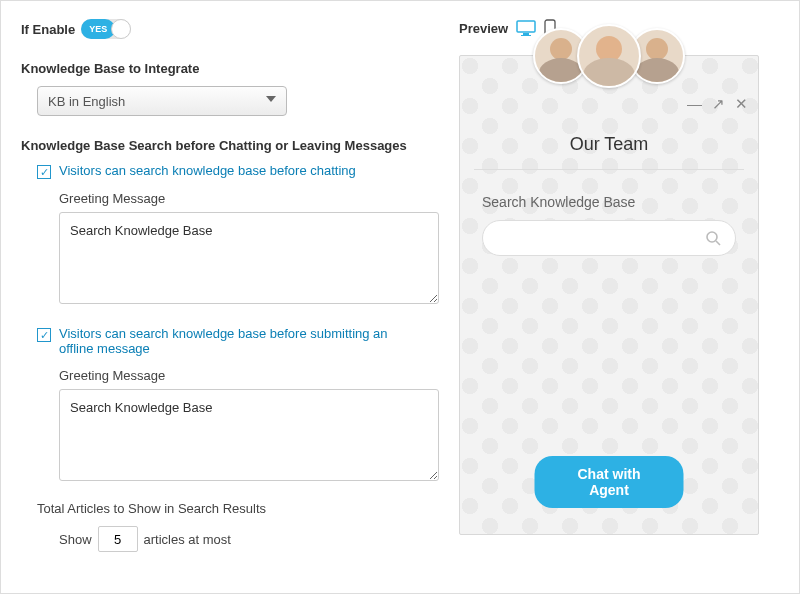  What do you see at coordinates (208, 170) in the screenshot?
I see `chat-search-checkbox-label: Visitors can search knowledge base befor…` at bounding box center [208, 170].